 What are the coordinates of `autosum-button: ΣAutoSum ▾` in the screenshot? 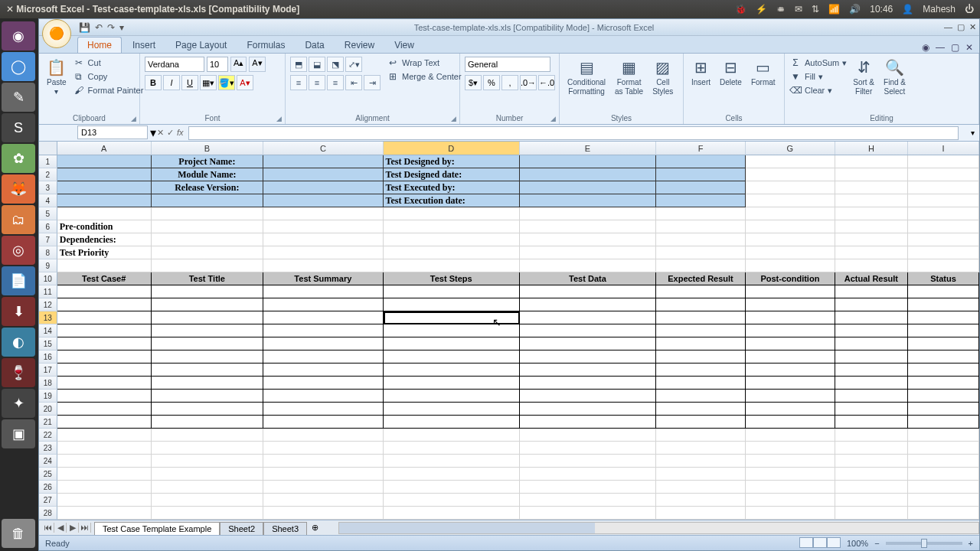 It's located at (818, 63).